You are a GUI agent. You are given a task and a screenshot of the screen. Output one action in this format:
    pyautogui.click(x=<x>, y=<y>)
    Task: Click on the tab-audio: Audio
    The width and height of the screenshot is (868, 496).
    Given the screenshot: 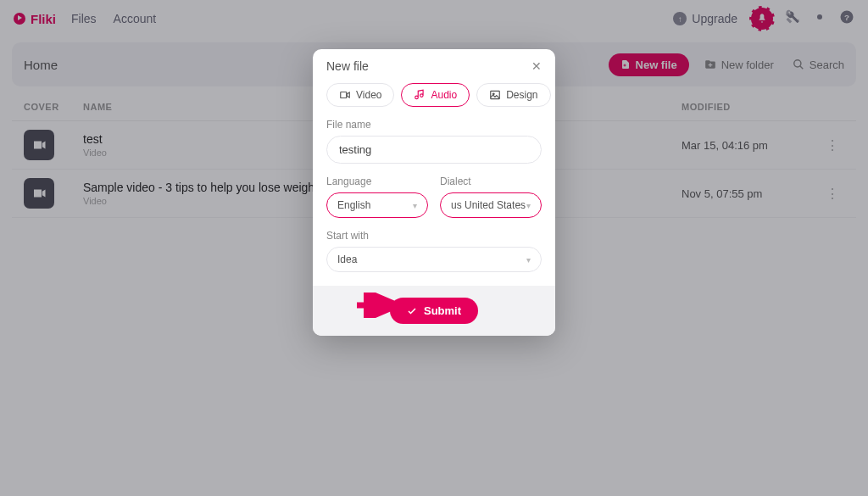 What is the action you would take?
    pyautogui.click(x=436, y=95)
    